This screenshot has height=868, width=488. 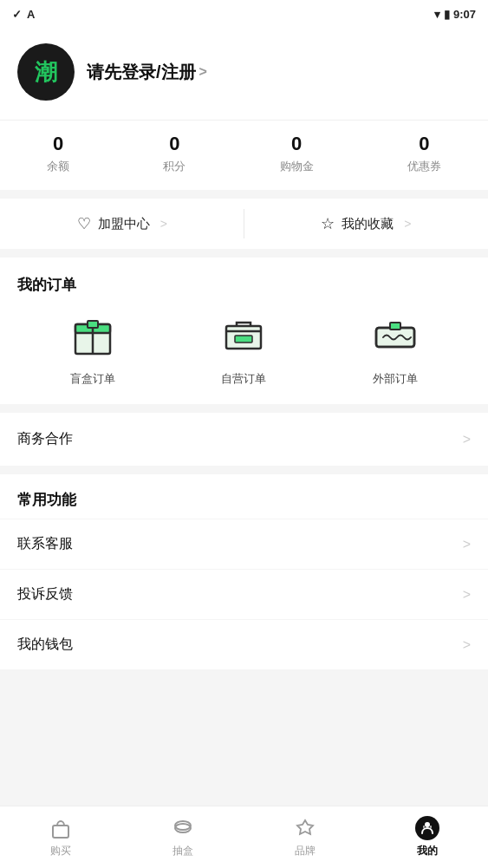 I want to click on feedback-label: 投诉反馈, so click(x=45, y=595).